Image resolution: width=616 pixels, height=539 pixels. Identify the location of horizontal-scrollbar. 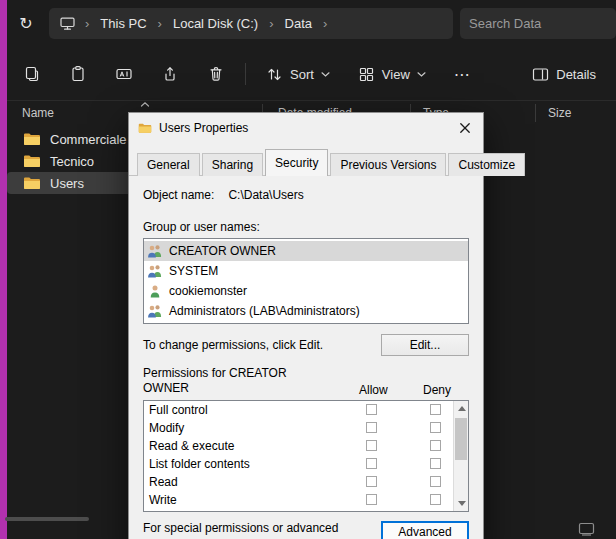
(47, 519).